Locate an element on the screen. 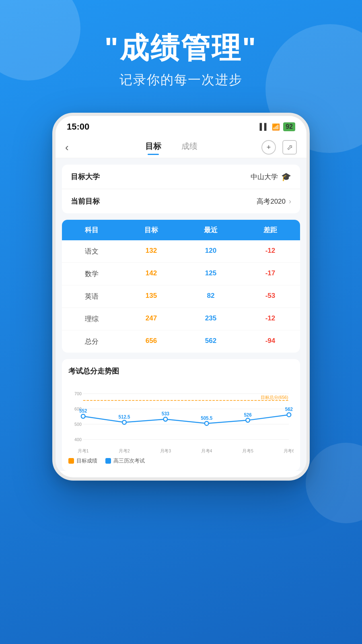  goal-label: 当前目标 is located at coordinates (85, 201).